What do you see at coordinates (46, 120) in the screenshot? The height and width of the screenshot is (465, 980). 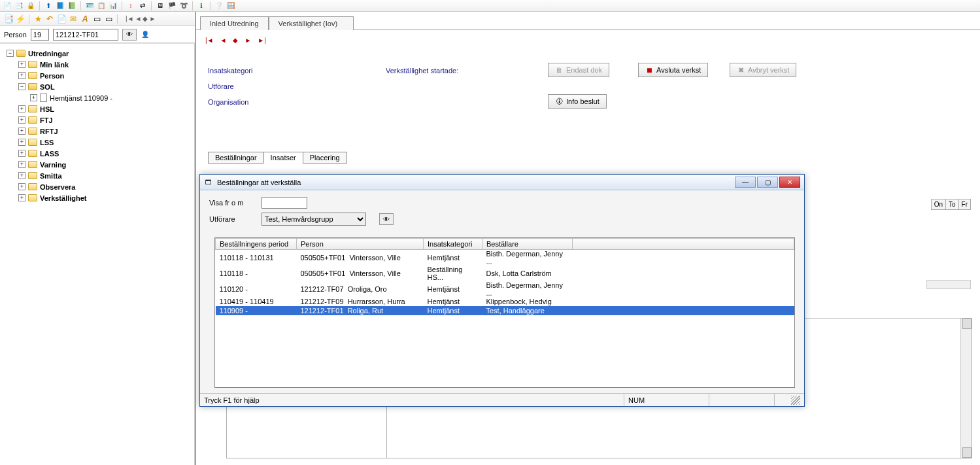 I see `tree-item: FTJ` at bounding box center [46, 120].